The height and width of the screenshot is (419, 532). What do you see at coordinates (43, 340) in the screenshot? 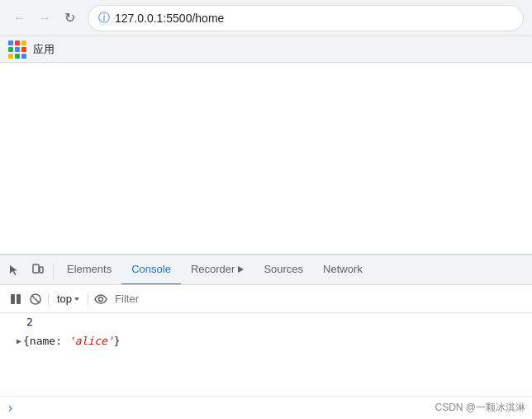
I see `obj-key: name` at bounding box center [43, 340].